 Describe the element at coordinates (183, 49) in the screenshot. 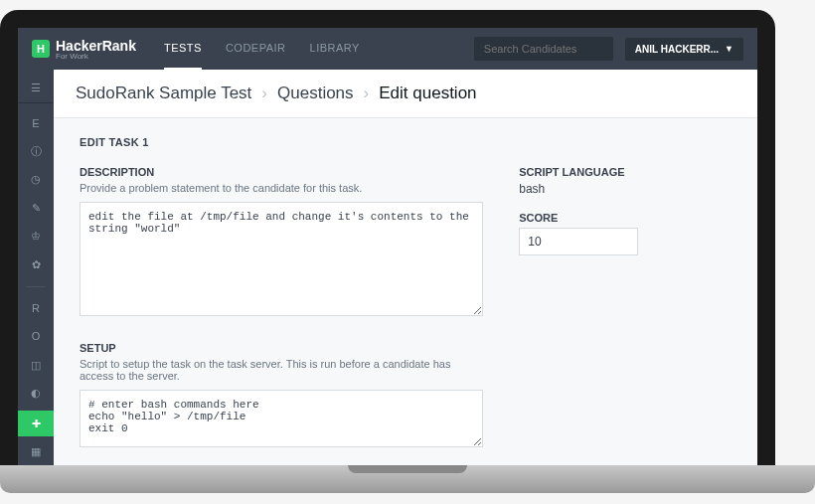

I see `tab-tests: TESTS` at that location.